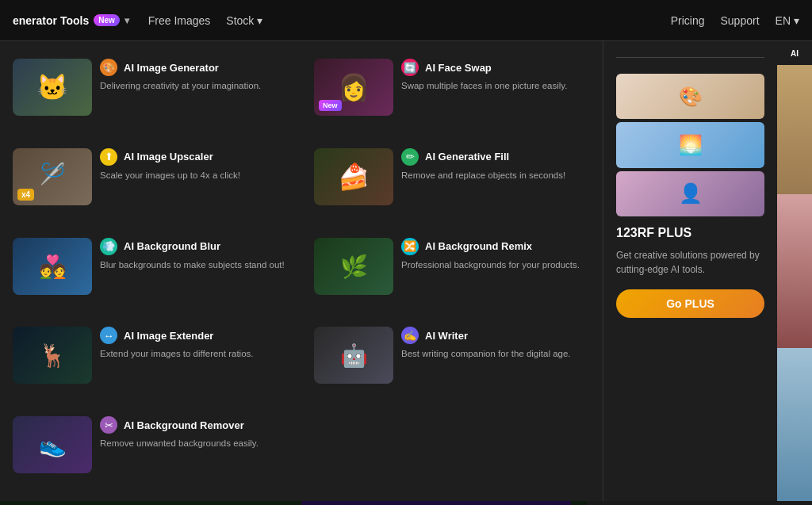 The image size is (812, 505). I want to click on tool-info-ai-background-remover: ✂ AI Background Remover Remove unwanted …, so click(194, 433).